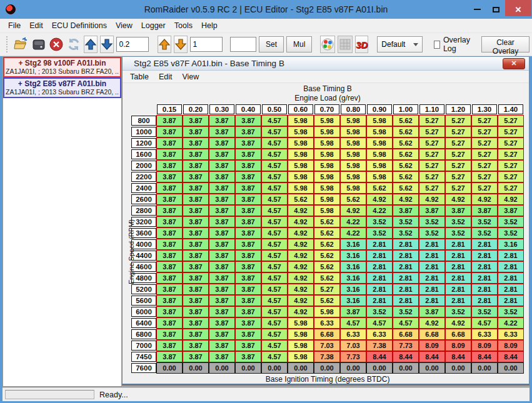 The width and height of the screenshot is (532, 403). What do you see at coordinates (477, 9) in the screenshot?
I see `minimize-button` at bounding box center [477, 9].